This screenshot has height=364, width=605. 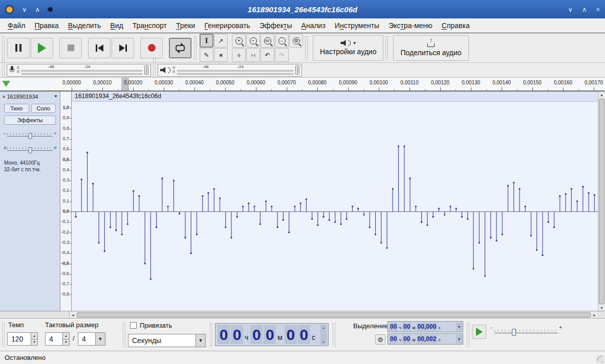 What do you see at coordinates (297, 70) in the screenshot?
I see `playback-meter-handle` at bounding box center [297, 70].